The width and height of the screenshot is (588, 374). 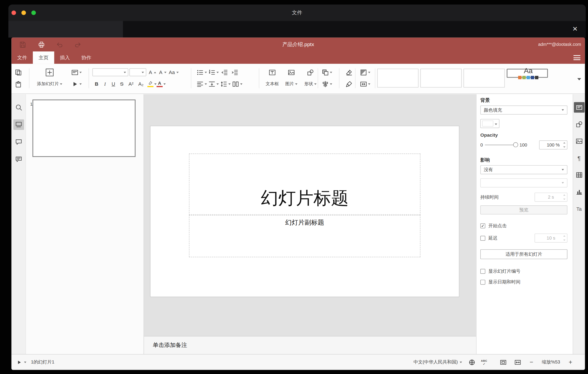 What do you see at coordinates (50, 84) in the screenshot?
I see `add-slide-label: 添加幻灯片` at bounding box center [50, 84].